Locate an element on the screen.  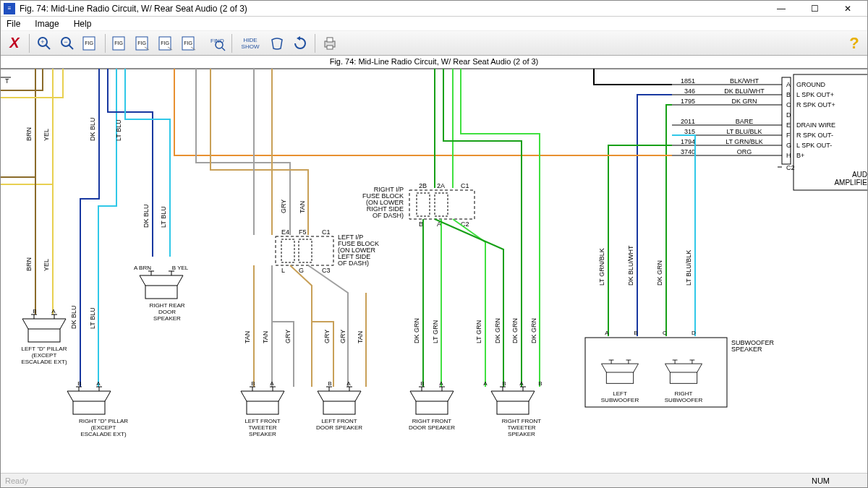
close-window-button: ✕ is located at coordinates (848, 9).